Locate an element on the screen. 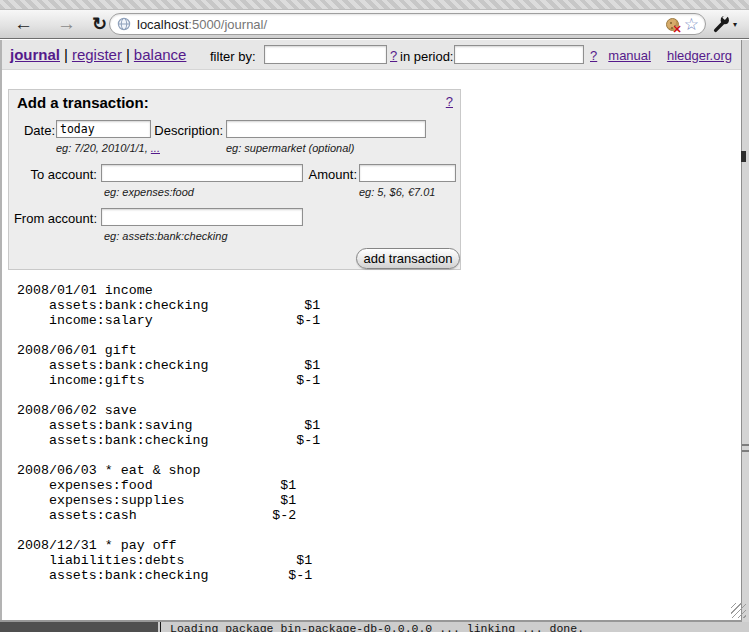 The image size is (749, 632). cookie-crumb is located at coordinates (671, 23).